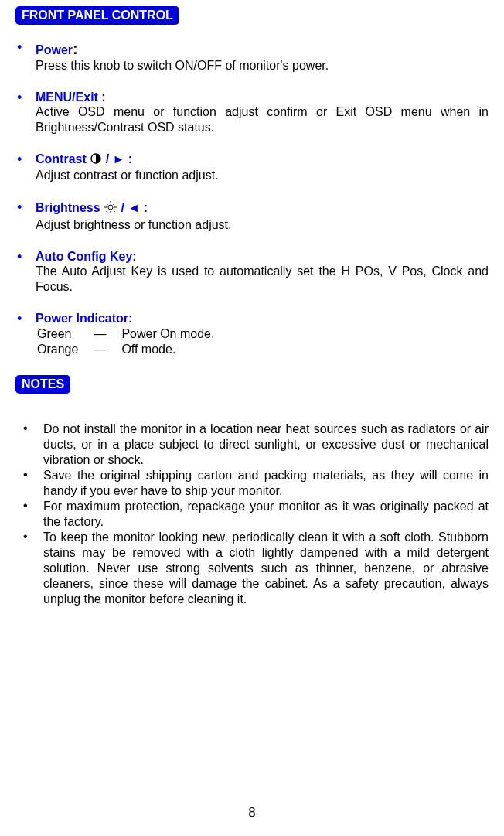 This screenshot has height=836, width=504. What do you see at coordinates (175, 334) in the screenshot?
I see `indicator-mode: Power On mode.` at bounding box center [175, 334].